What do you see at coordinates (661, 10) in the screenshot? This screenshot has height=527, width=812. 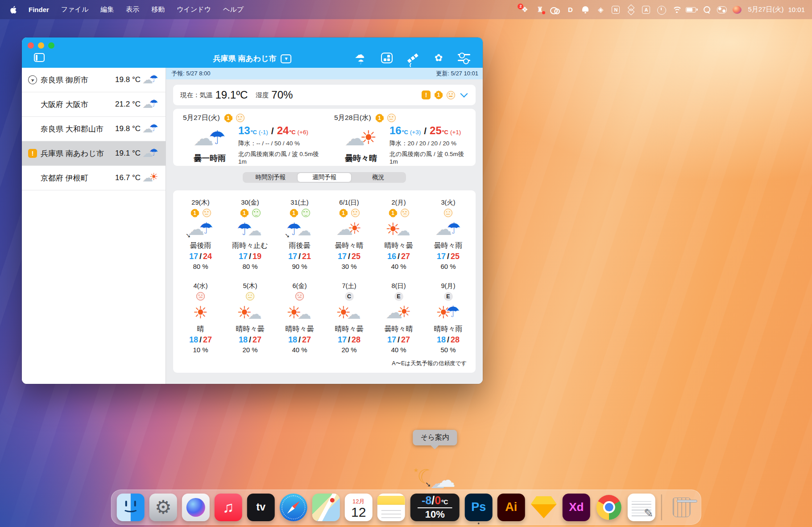 I see `time-machine-icon` at bounding box center [661, 10].